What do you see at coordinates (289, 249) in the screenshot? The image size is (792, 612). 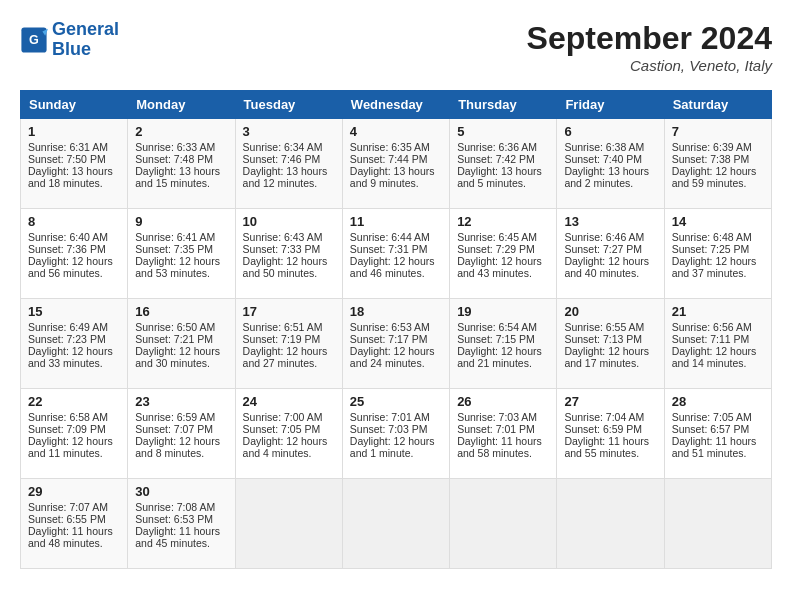 I see `day-detail: Sunset: 7:33 PM` at bounding box center [289, 249].